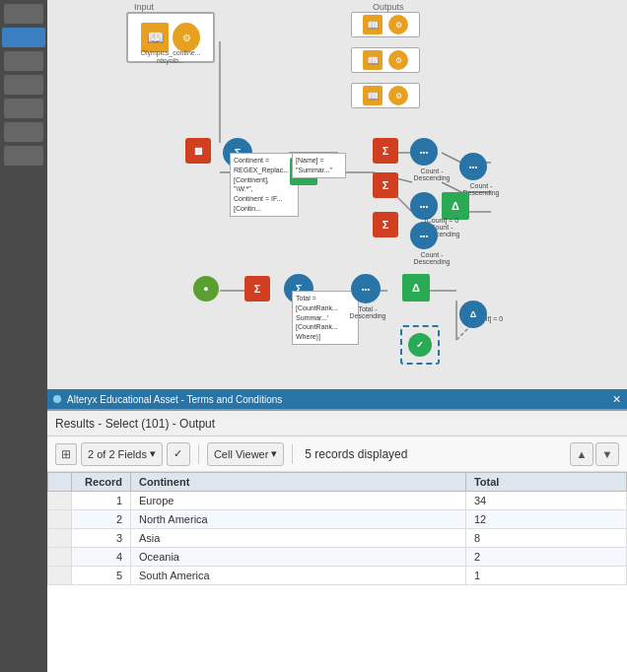 The image size is (627, 672). I want to click on green-circle-bottom: ●, so click(206, 289).